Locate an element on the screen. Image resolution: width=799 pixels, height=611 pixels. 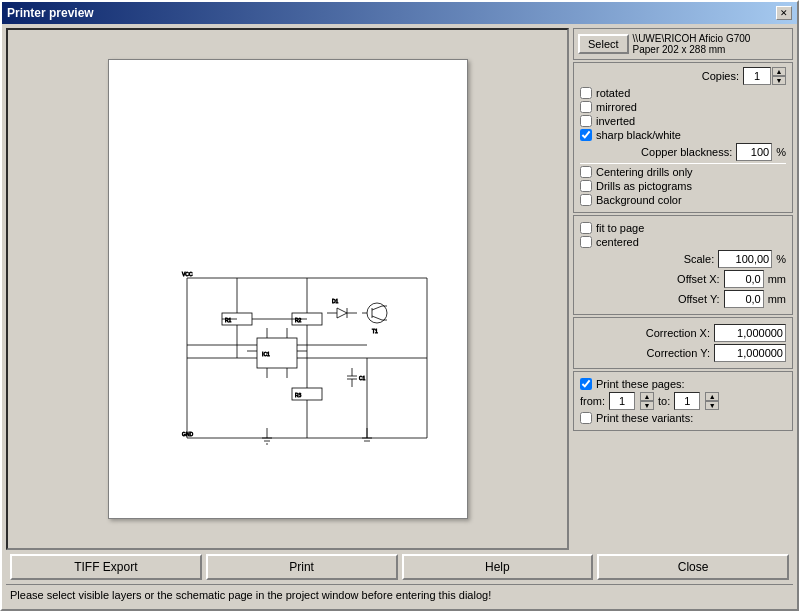
centered-row: centered is located at coordinates (683, 242).